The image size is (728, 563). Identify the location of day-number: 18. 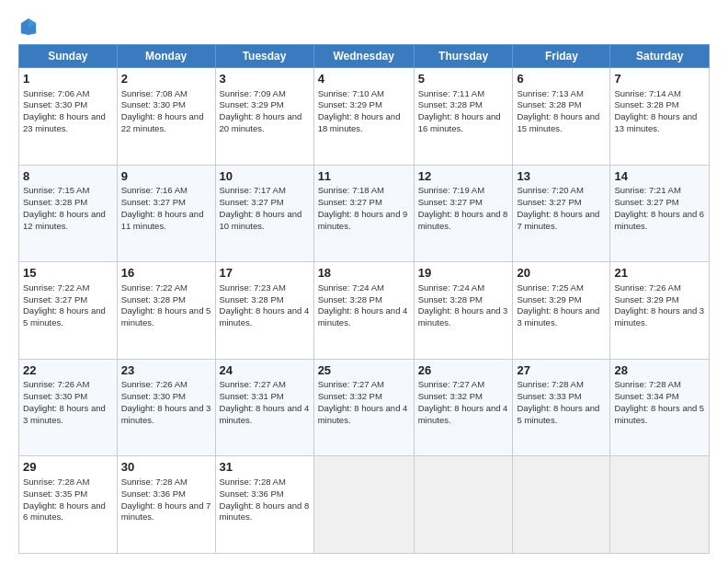
(364, 273).